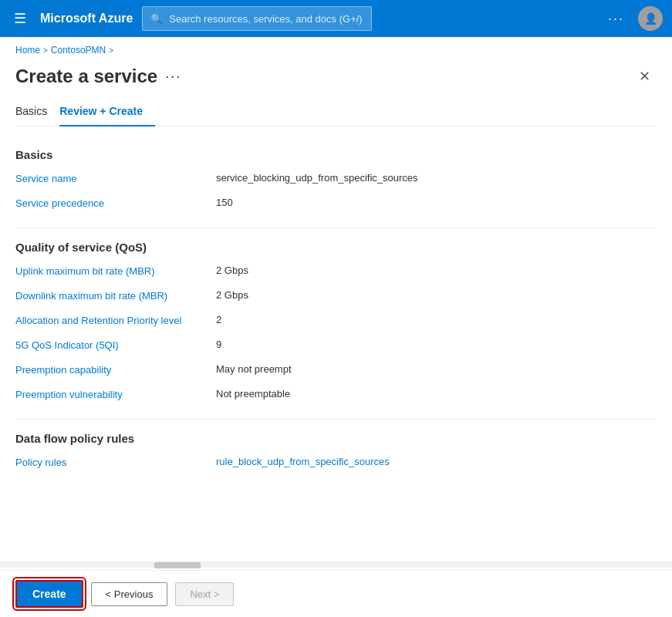 The width and height of the screenshot is (672, 617). What do you see at coordinates (336, 154) in the screenshot?
I see `basics-section-title: Basics` at bounding box center [336, 154].